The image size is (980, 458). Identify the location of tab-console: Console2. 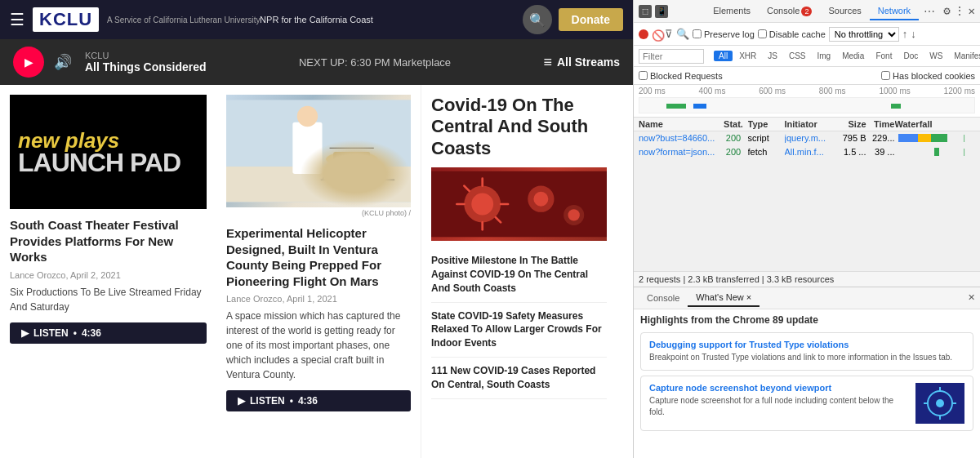
(789, 11).